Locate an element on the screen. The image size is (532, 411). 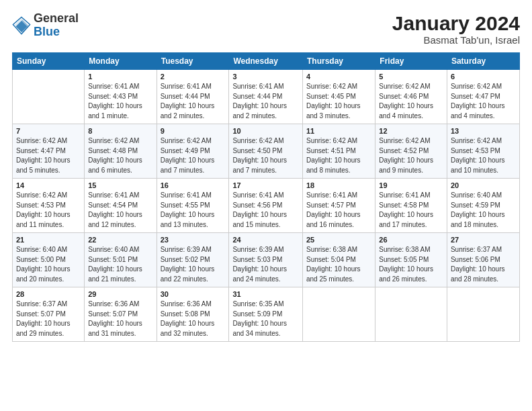
day-number: 30 is located at coordinates (193, 294).